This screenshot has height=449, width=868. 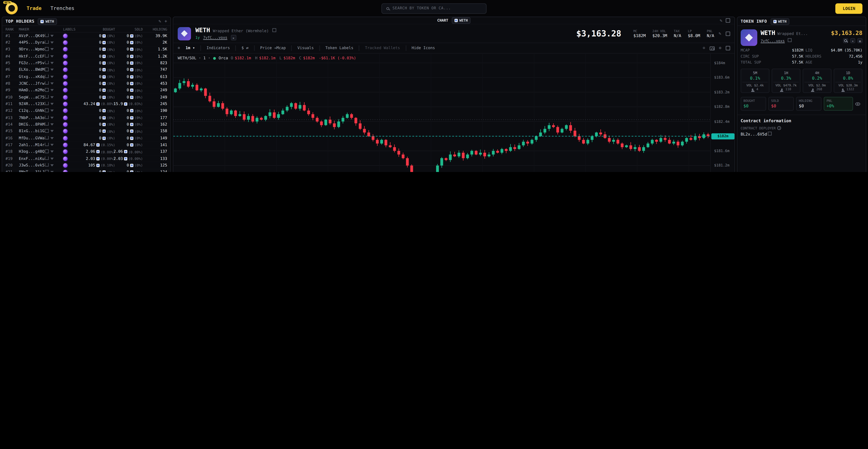 I want to click on search-input: SEARCH BY TOKEN OR CA..., so click(x=434, y=8).